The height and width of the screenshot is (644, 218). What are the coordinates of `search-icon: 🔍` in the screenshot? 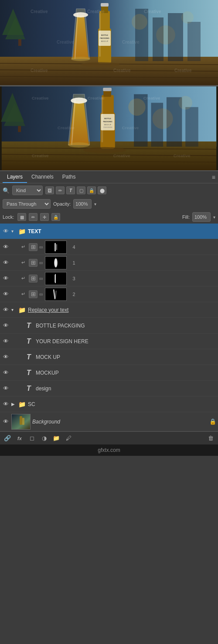 It's located at (6, 190).